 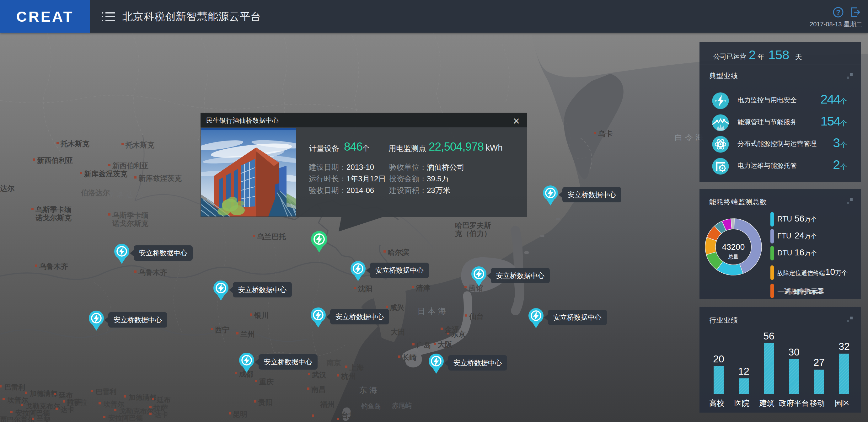 I want to click on svg-text: 赤尾屿, so click(x=402, y=405).